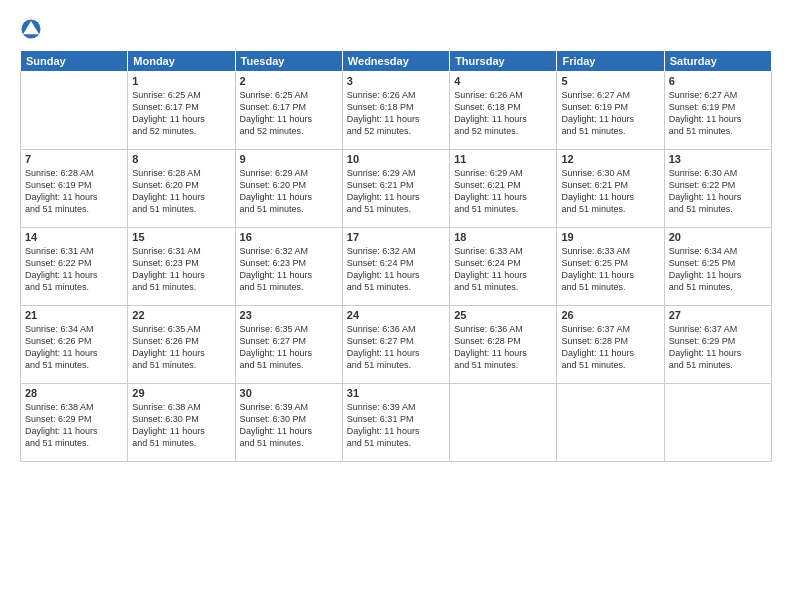 The image size is (792, 612). What do you see at coordinates (32, 29) in the screenshot?
I see `logo` at bounding box center [32, 29].